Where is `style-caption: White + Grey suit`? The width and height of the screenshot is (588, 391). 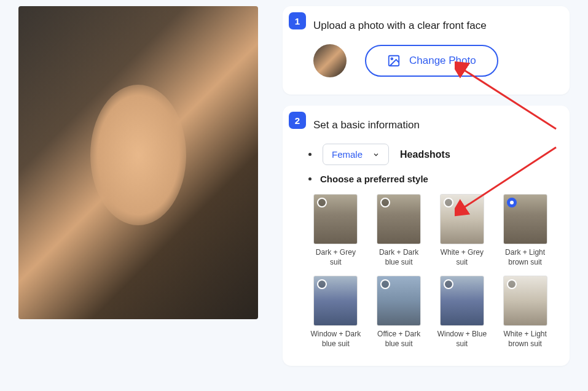 style-caption: White + Grey suit is located at coordinates (462, 258).